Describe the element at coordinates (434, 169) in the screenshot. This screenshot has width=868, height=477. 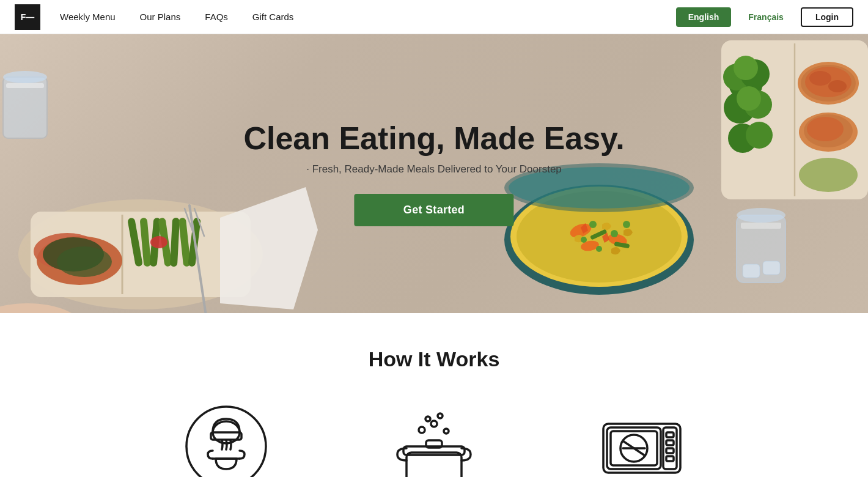
I see `hero-subtitle: Fresh, Ready-Made Meals Delivered to You…` at that location.